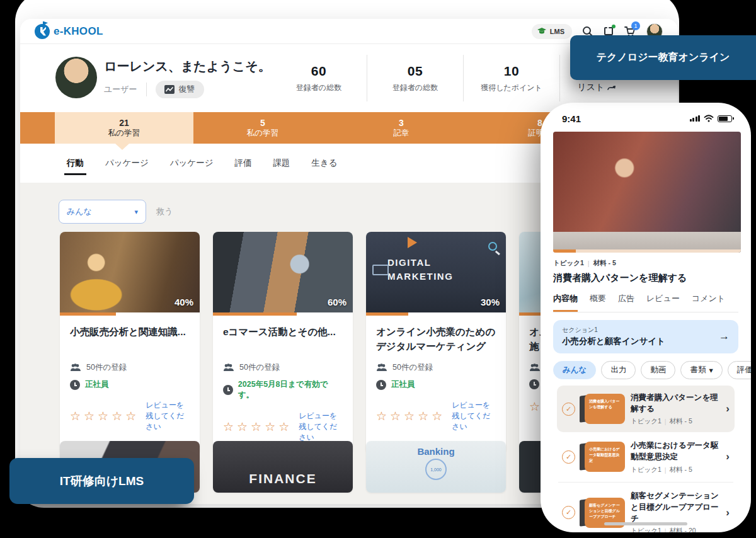  I want to click on lesson-hero-image, so click(647, 192).